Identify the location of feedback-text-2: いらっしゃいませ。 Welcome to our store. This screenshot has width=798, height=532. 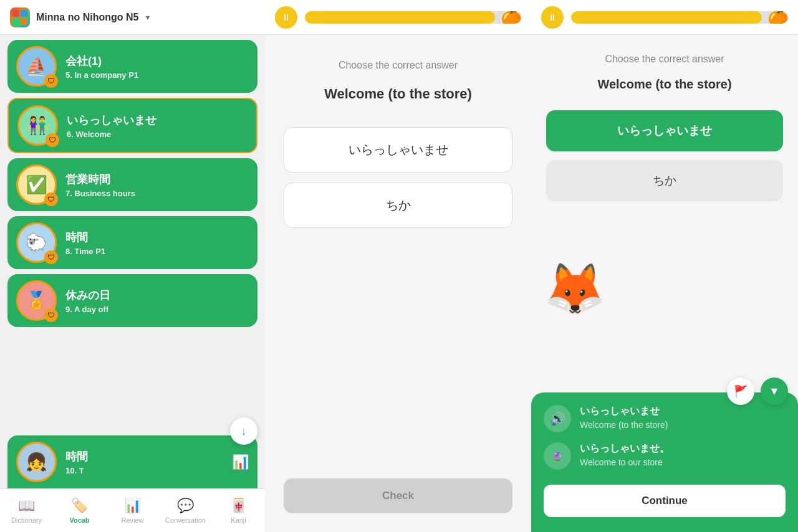
(683, 455).